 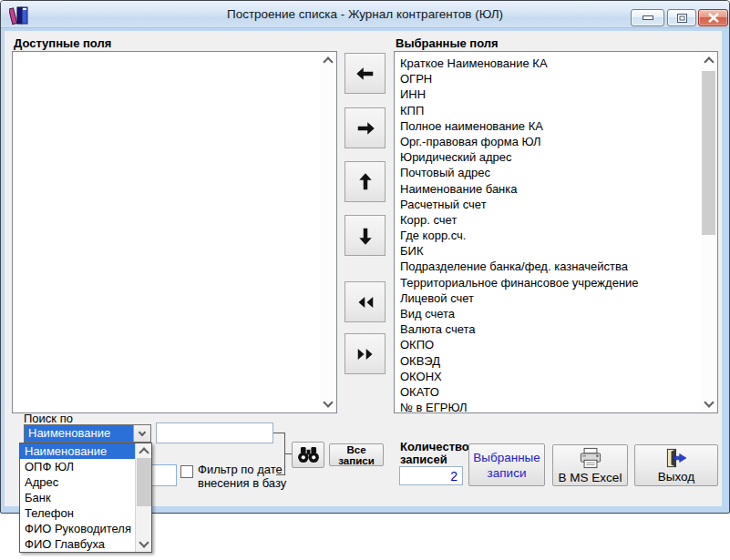 What do you see at coordinates (356, 455) in the screenshot?
I see `all-records-button: Все записи` at bounding box center [356, 455].